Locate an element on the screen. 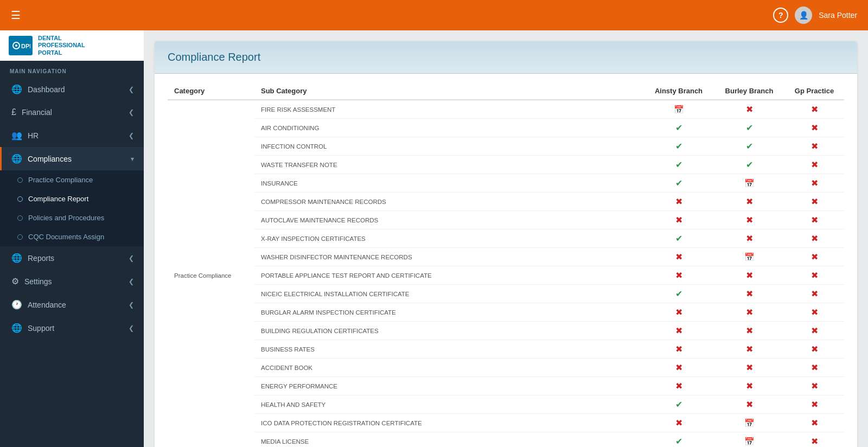 Image resolution: width=868 pixels, height=447 pixels. ainsty-cell: 📅 is located at coordinates (679, 110).